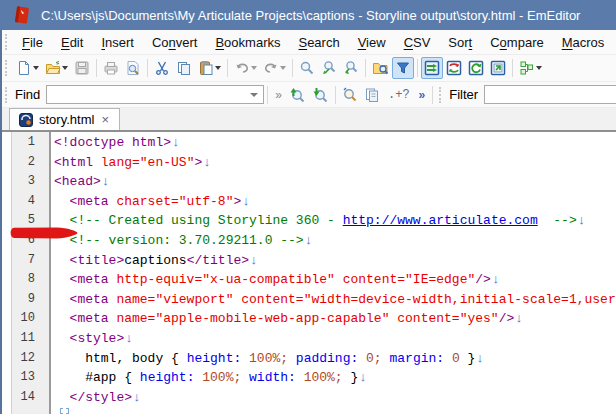 This screenshot has width=616, height=414. Describe the element at coordinates (454, 68) in the screenshot. I see `compare-documents-button` at that location.